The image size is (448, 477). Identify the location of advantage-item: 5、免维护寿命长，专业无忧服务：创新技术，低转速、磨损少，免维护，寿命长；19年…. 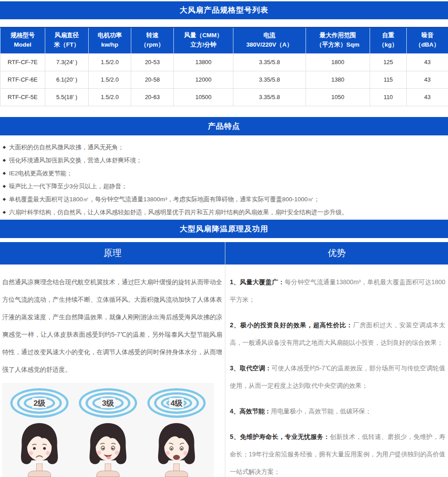
(338, 453).